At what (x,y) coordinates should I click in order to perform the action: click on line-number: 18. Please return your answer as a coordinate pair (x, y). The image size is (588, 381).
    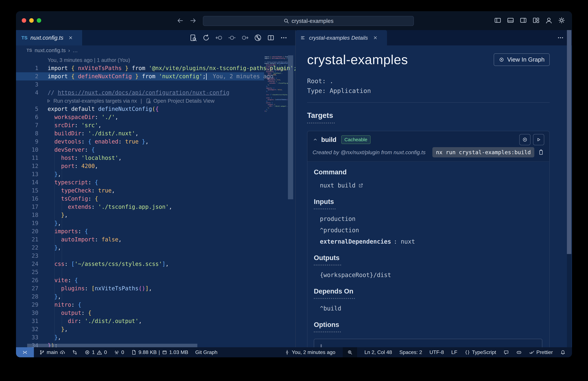
    Looking at the image, I should click on (27, 215).